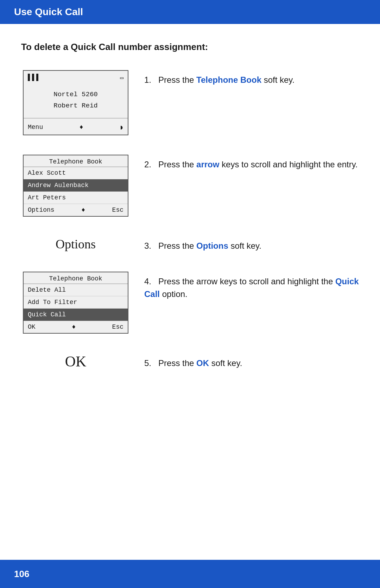 The width and height of the screenshot is (380, 588). I want to click on ok-label: OK, so click(76, 361).